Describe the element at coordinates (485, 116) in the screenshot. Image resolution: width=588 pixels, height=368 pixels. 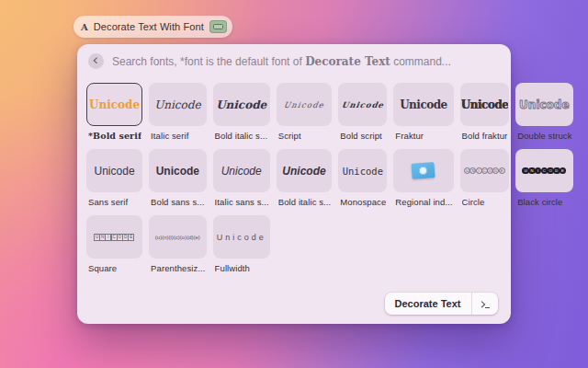
I see `font-cell: UnicodeBold fraktur` at that location.